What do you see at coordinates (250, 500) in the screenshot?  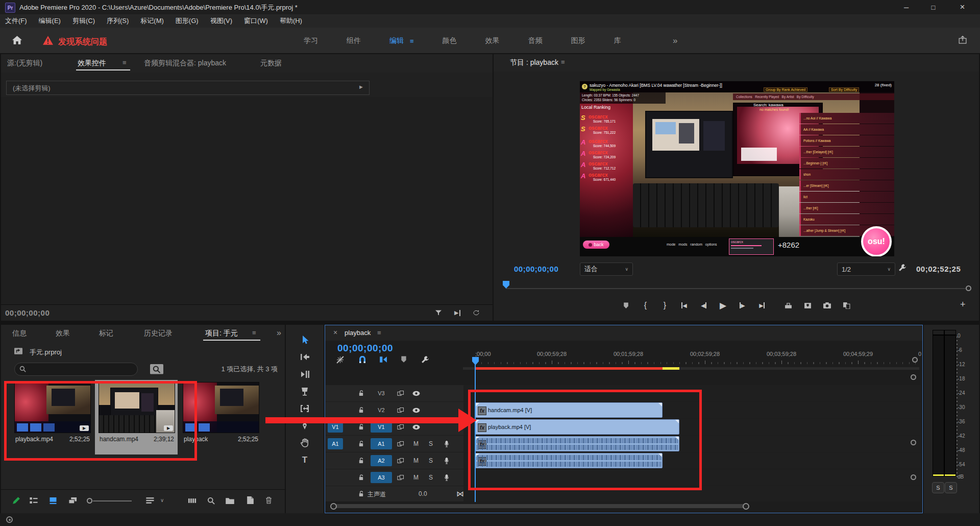 I see `new-item-icon` at bounding box center [250, 500].